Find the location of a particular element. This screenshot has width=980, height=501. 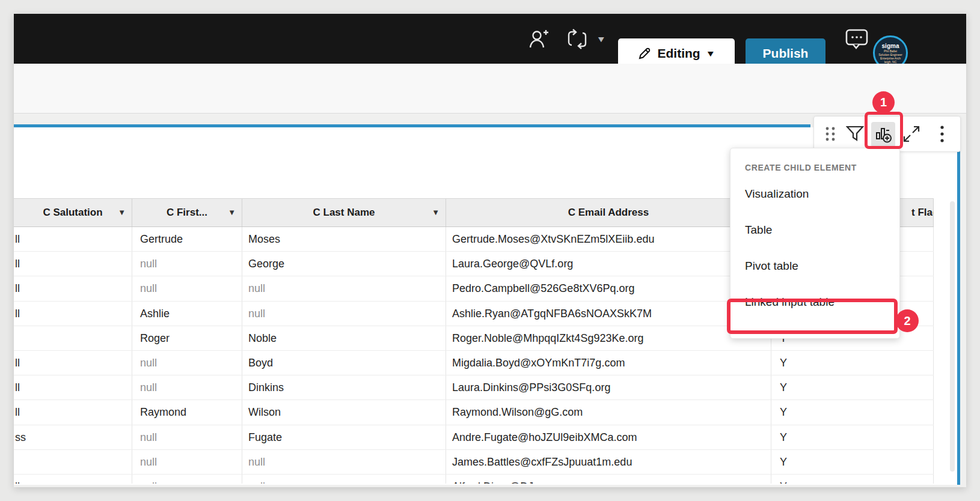

menu-item-visualization: Visualization is located at coordinates (815, 194).